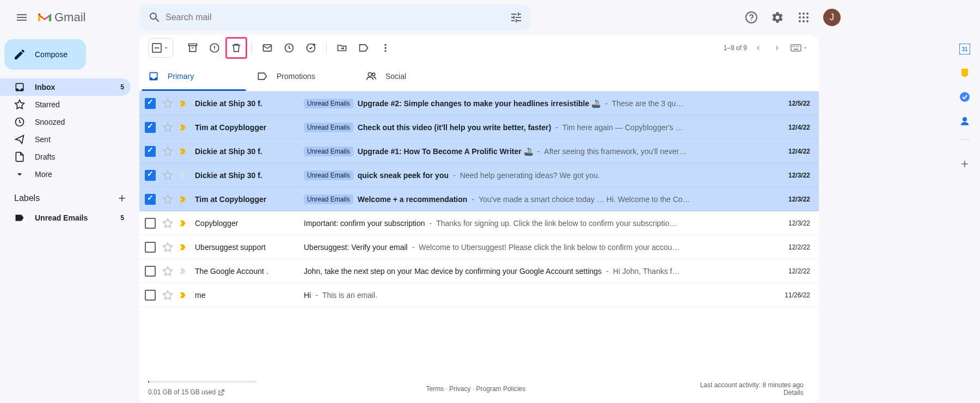 The height and width of the screenshot is (403, 980). What do you see at coordinates (965, 121) in the screenshot?
I see `contacts-addon` at bounding box center [965, 121].